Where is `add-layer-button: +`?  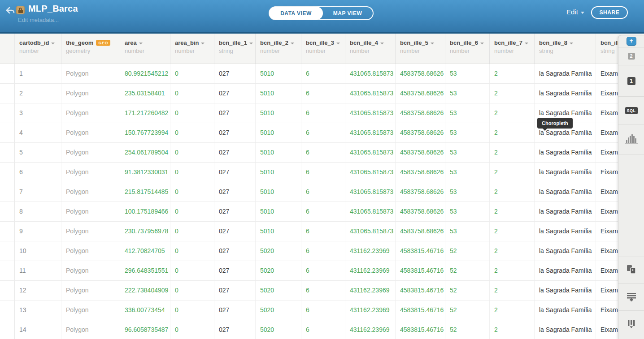
add-layer-button: + is located at coordinates (631, 41).